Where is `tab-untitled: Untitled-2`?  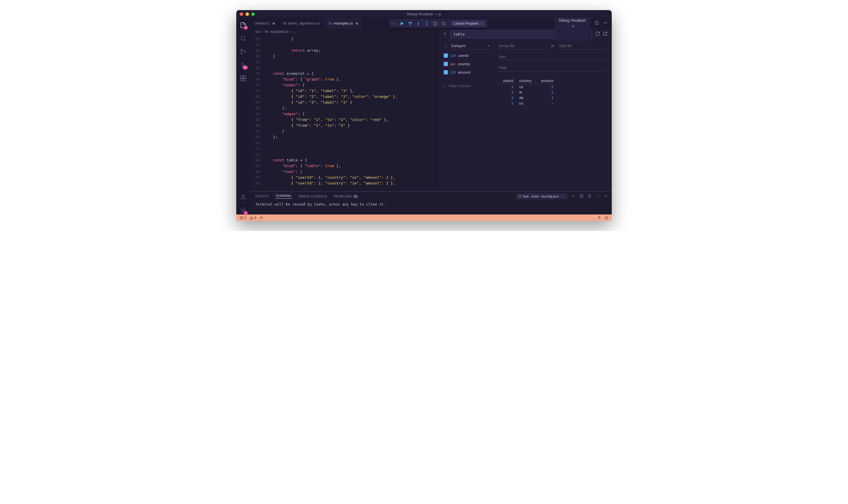
tab-untitled: Untitled-2 is located at coordinates (264, 23).